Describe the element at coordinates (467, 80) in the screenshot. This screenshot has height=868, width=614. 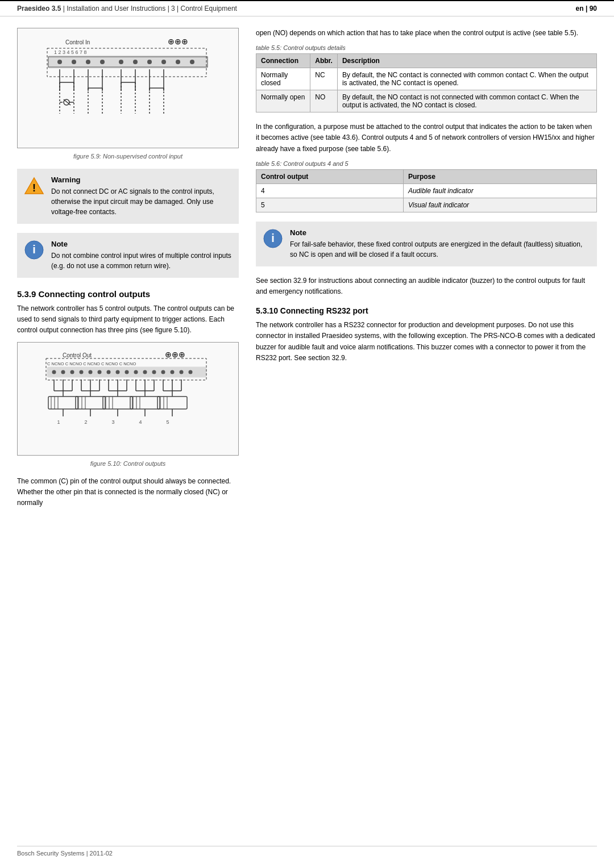
I see `table-55-row1-description: By default, the NC contact is connected …` at that location.